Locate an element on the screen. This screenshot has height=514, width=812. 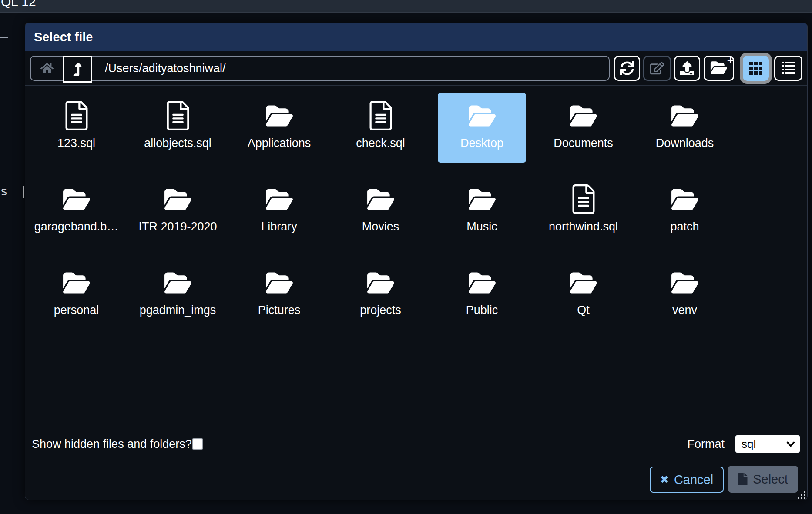
cancel-label: Cancel is located at coordinates (694, 480).